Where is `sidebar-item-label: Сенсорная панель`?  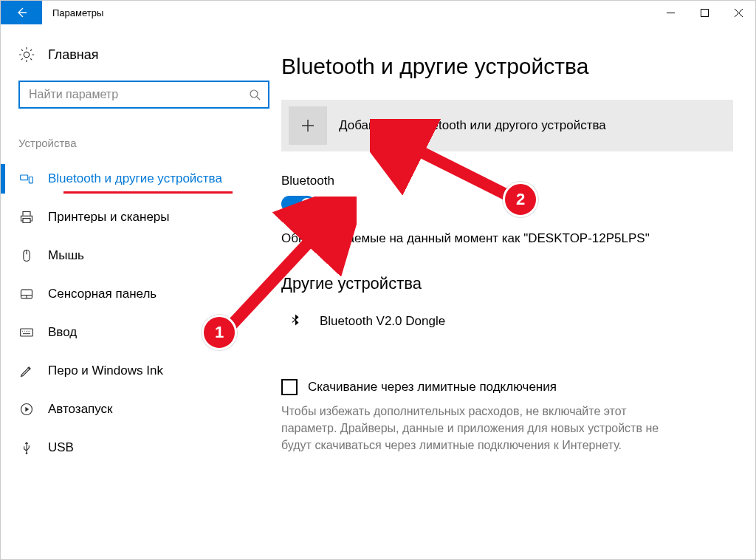 sidebar-item-label: Сенсорная панель is located at coordinates (102, 294).